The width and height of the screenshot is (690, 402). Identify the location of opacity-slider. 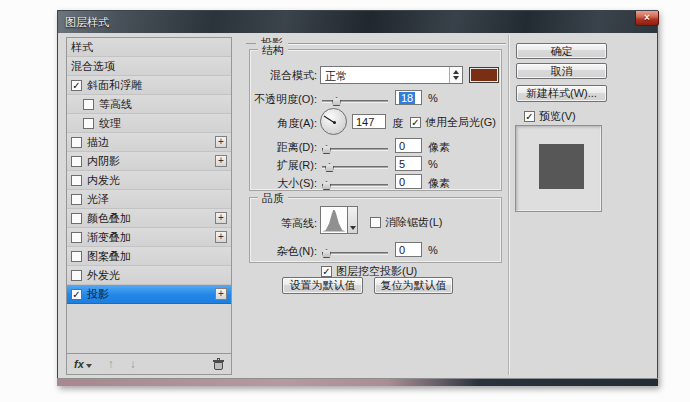
(355, 102).